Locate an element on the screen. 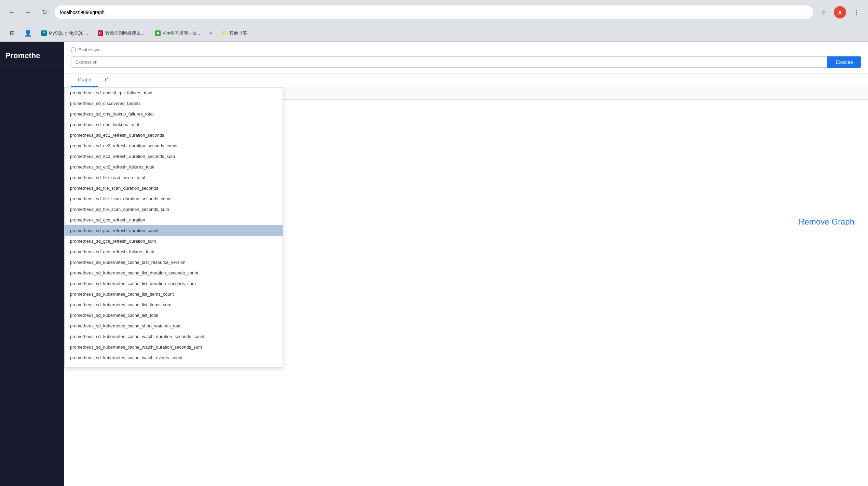 This screenshot has width=868, height=486. execute-button: Execute is located at coordinates (844, 62).